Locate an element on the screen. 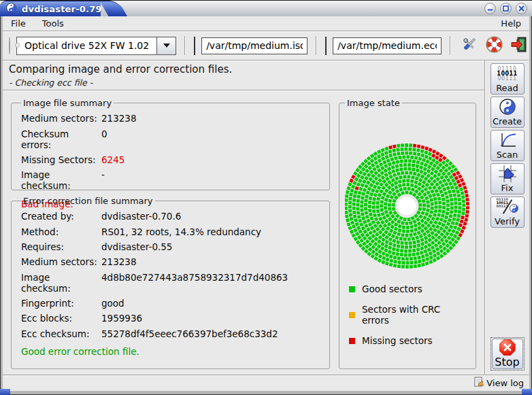 Image resolution: width=532 pixels, height=395 pixels. close-button is located at coordinates (521, 8).